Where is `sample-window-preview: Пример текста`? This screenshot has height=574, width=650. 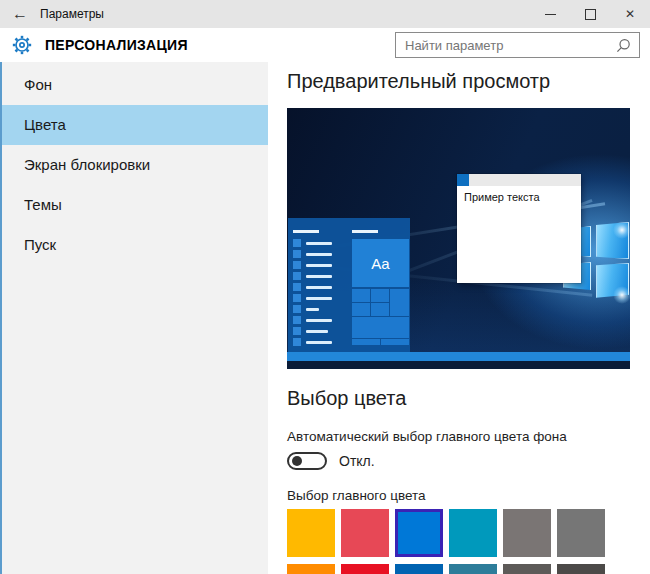
sample-window-preview: Пример текста is located at coordinates (519, 228).